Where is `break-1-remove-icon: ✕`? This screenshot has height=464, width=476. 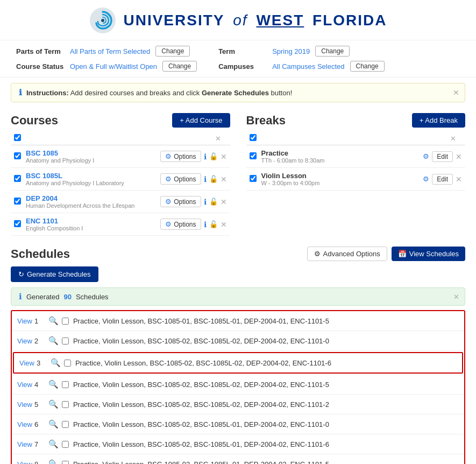
break-1-remove-icon: ✕ is located at coordinates (459, 157).